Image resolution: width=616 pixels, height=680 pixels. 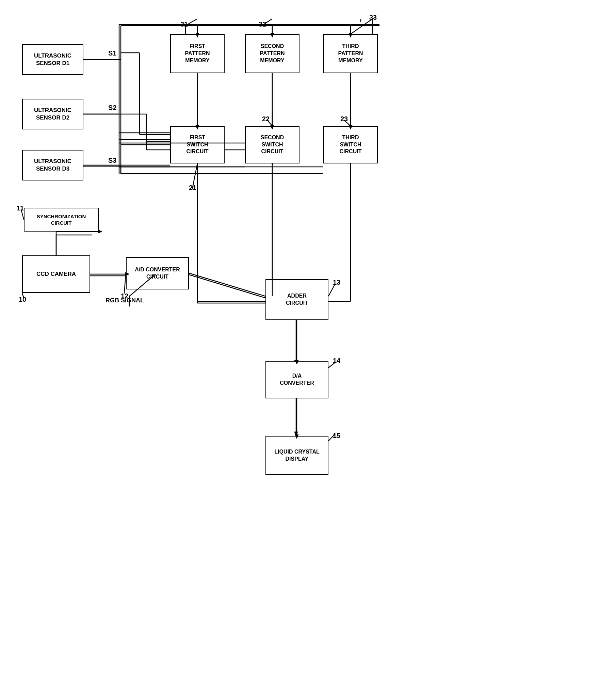 I want to click on ref-13: 13, so click(x=337, y=283).